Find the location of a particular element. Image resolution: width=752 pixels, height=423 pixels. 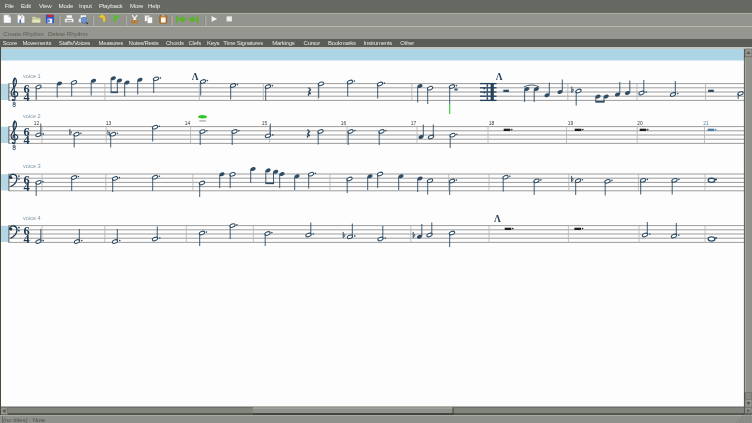

svg-text: 21 is located at coordinates (706, 124).